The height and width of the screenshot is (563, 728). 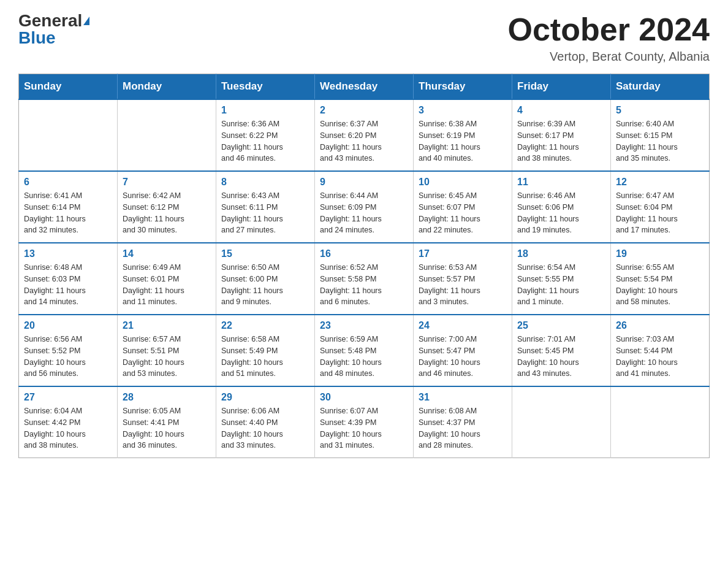 What do you see at coordinates (266, 87) in the screenshot?
I see `day-of-week-header: Tuesday` at bounding box center [266, 87].